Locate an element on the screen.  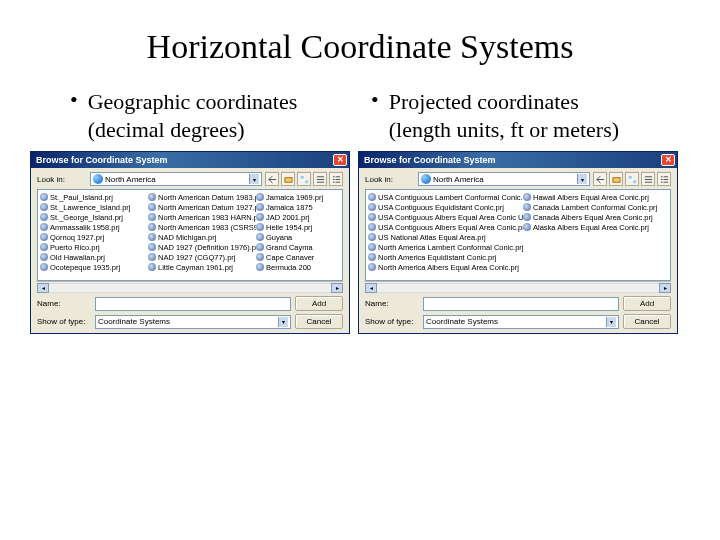
list-item: USA Contiguous Equidistant Conic.prj is located at coordinates (446, 207).